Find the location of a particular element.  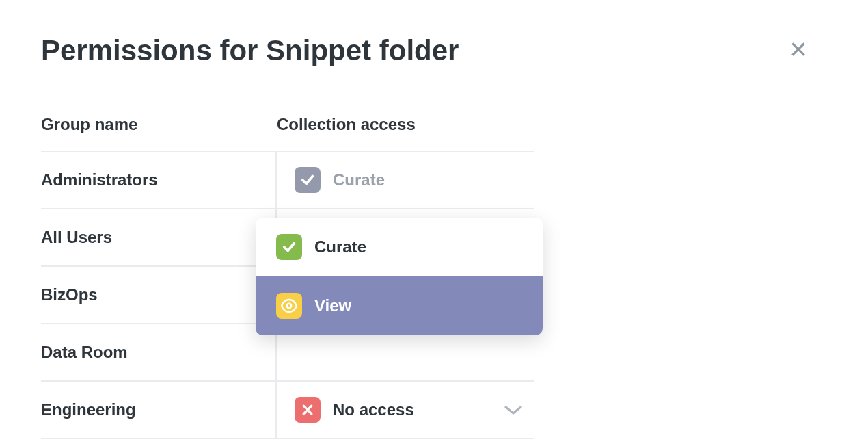

dropdown-option-view: View is located at coordinates (399, 306).